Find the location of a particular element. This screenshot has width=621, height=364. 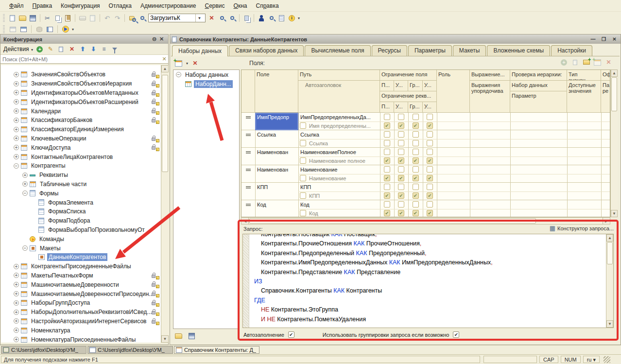

cut-icon: ✂ is located at coordinates (48, 18).